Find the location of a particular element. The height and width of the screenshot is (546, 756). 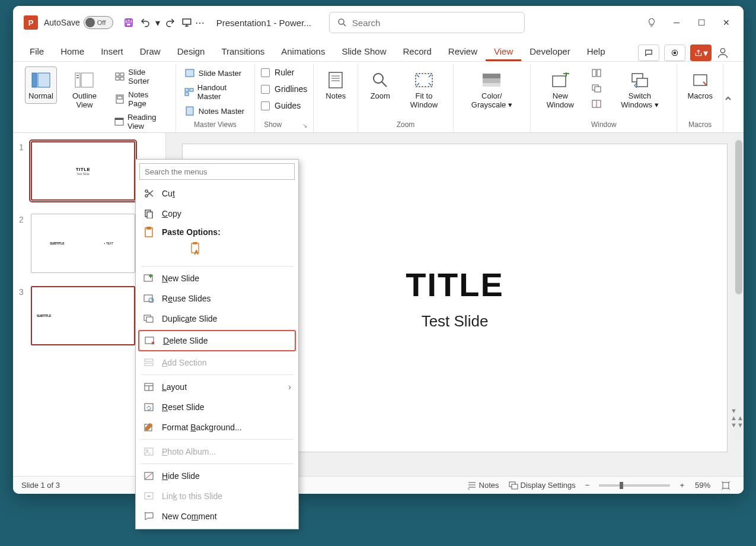

group-window: New Window Switch Windows ▾ Window is located at coordinates (604, 99).